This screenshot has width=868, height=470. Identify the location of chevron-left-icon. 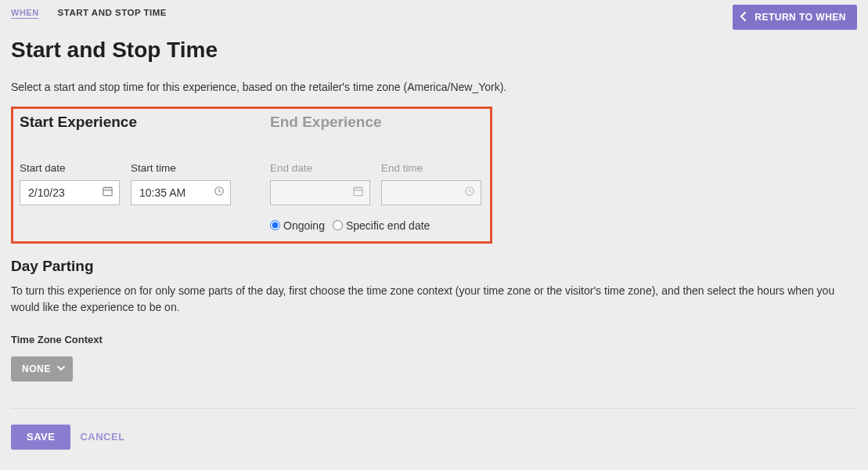
(744, 17).